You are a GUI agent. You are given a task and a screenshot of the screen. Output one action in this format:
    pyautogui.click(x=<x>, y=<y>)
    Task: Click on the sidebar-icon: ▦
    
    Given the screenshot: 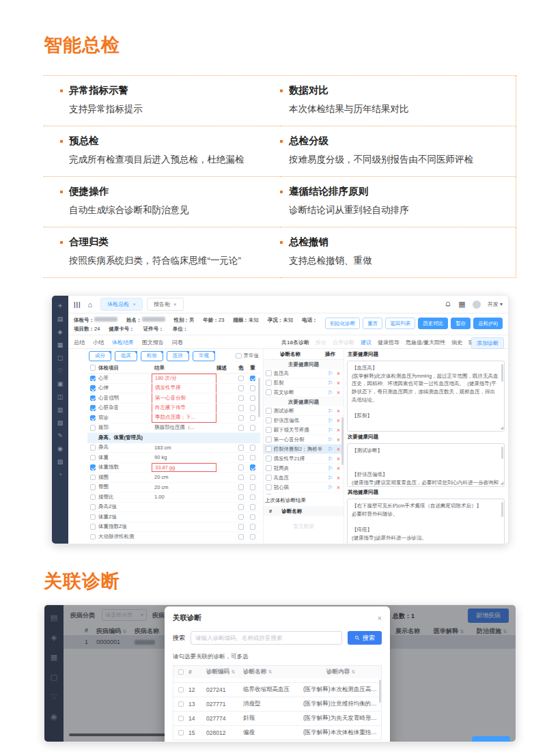 What is the action you would take?
    pyautogui.click(x=60, y=345)
    